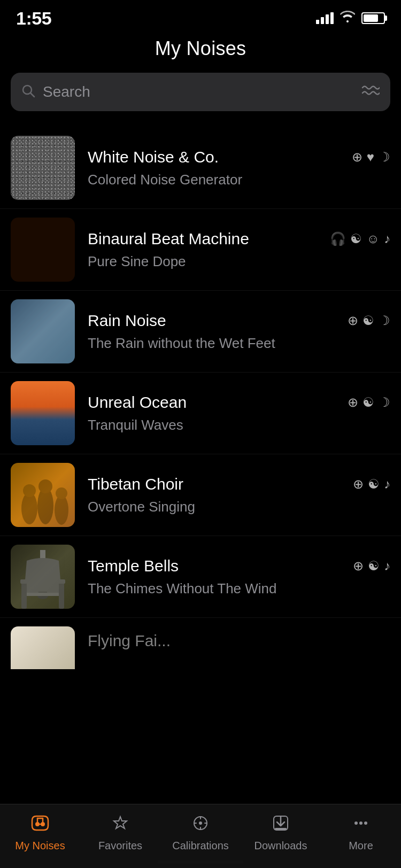  I want to click on noise-name: White Noise & Co., so click(153, 157).